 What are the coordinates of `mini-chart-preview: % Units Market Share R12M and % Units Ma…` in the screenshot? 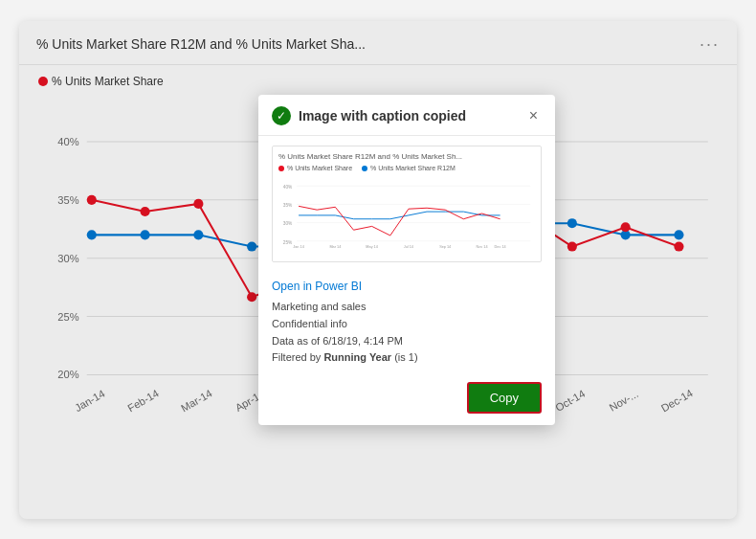 It's located at (407, 204).